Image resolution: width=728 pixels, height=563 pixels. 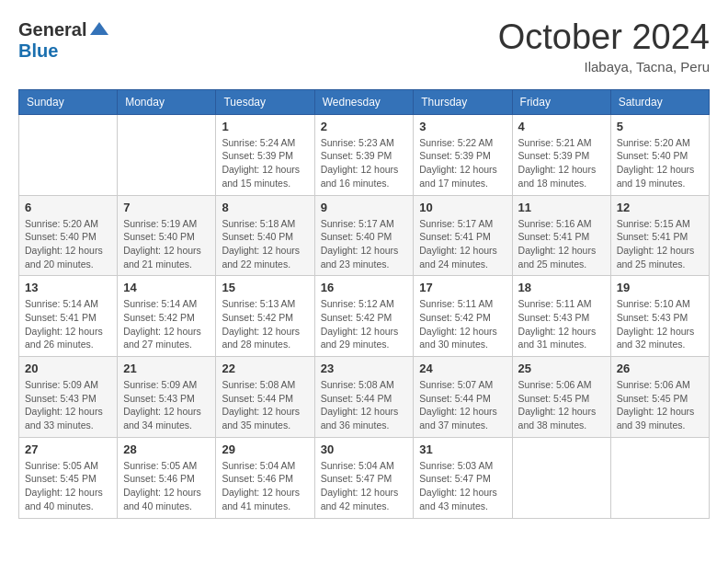 What do you see at coordinates (265, 208) in the screenshot?
I see `day-number: 8` at bounding box center [265, 208].